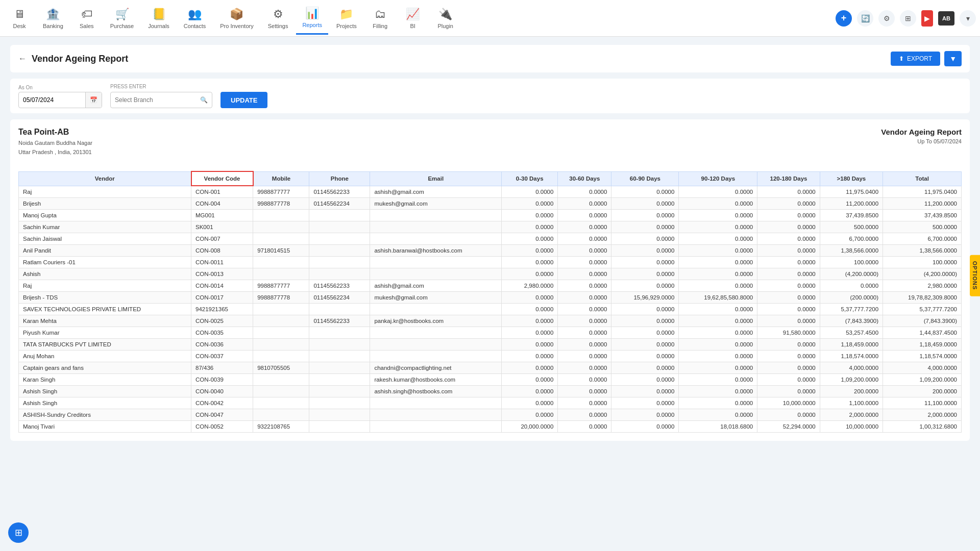 The width and height of the screenshot is (980, 551). Describe the element at coordinates (159, 18) in the screenshot. I see `nav-journals: 📒 Journals` at that location.